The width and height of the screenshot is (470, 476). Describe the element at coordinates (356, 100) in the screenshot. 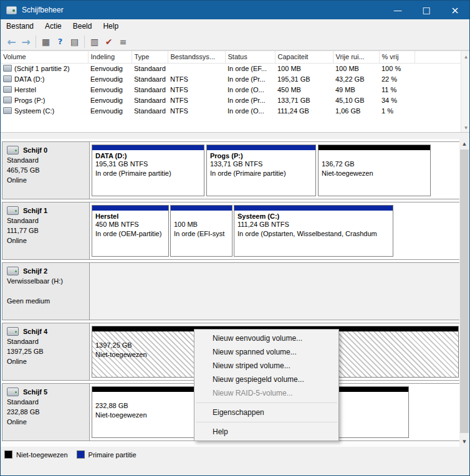

I see `cell-vrije-ruimte: 45,10 GB` at that location.